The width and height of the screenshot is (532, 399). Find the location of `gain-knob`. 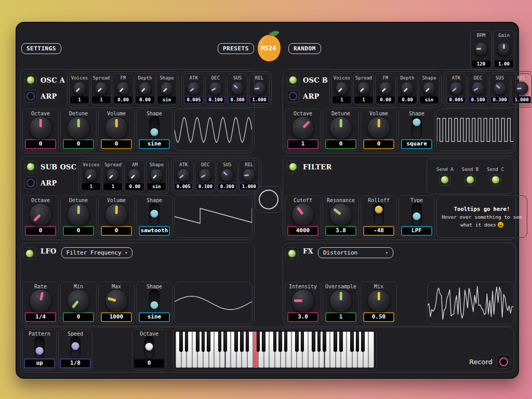

gain-knob is located at coordinates (504, 49).